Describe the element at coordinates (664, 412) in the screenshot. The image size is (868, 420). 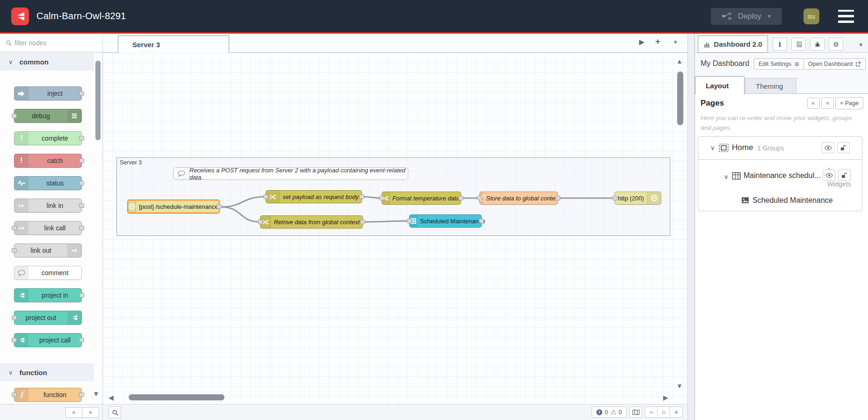
I see `zoom-reset-button: ○` at that location.